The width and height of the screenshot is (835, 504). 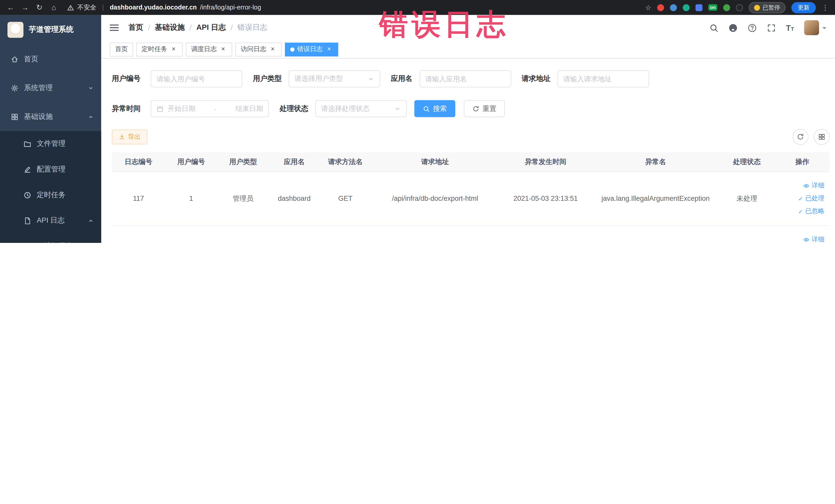 What do you see at coordinates (50, 30) in the screenshot?
I see `app-logo: 芋道管理系统` at bounding box center [50, 30].